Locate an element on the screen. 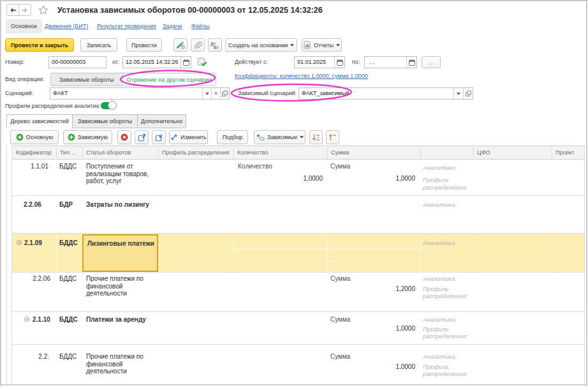  column-header-quantity: Количество is located at coordinates (281, 153).